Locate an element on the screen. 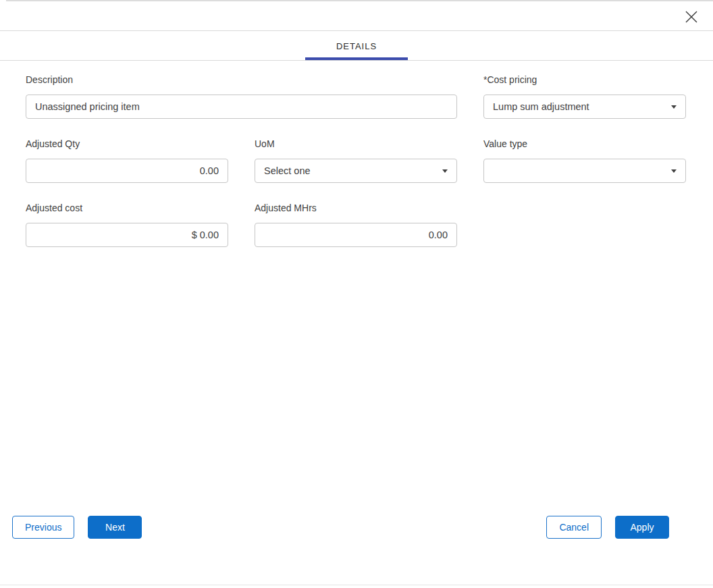 Image resolution: width=713 pixels, height=588 pixels. adjusted-mhrs-label: Adjusted MHrs is located at coordinates (356, 208).